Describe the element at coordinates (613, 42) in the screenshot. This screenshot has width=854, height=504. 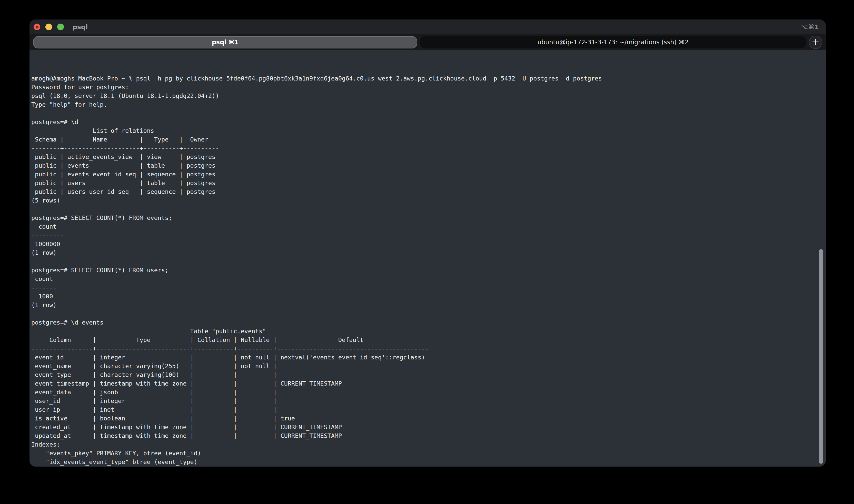
I see `tab-ssh-migrations-label: ubuntu@ip-172-31-3-173: ~/migrations (ss…` at that location.